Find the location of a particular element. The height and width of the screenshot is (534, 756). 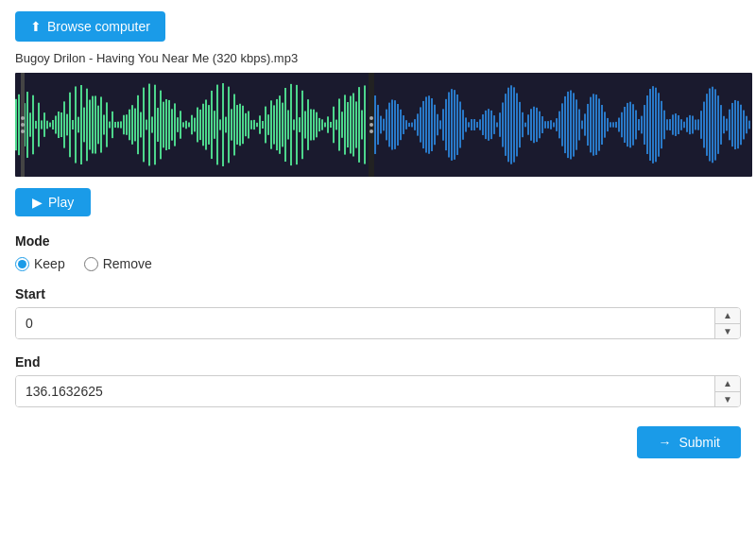

upload-icon: ⬆ is located at coordinates (36, 26).